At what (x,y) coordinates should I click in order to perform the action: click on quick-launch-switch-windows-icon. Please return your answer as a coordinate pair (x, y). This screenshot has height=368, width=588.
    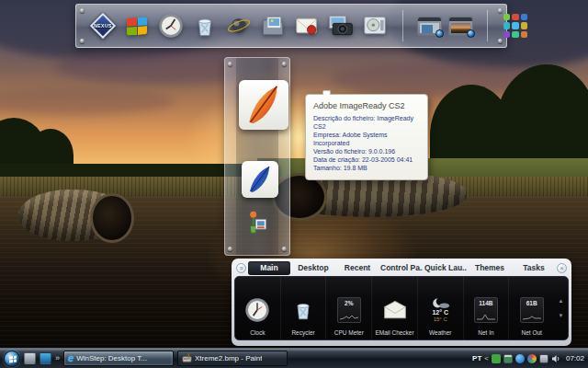
    Looking at the image, I should click on (46, 359).